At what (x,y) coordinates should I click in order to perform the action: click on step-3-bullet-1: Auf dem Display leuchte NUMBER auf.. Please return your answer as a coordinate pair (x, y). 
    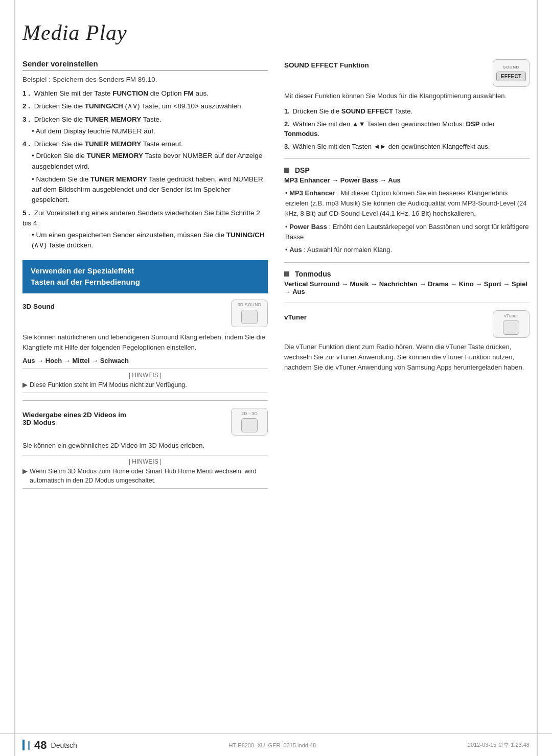
    Looking at the image, I should click on (150, 131).